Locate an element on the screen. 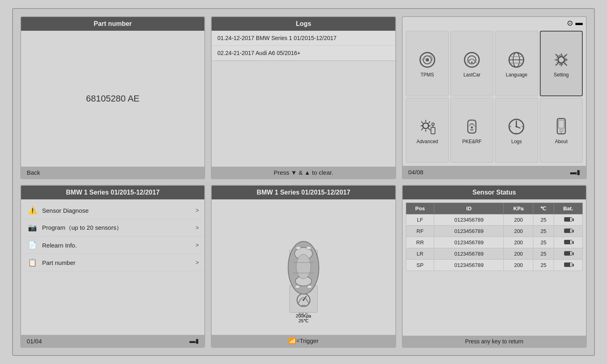  sensor-table-row: LF 0123456789 200 25 is located at coordinates (494, 220).